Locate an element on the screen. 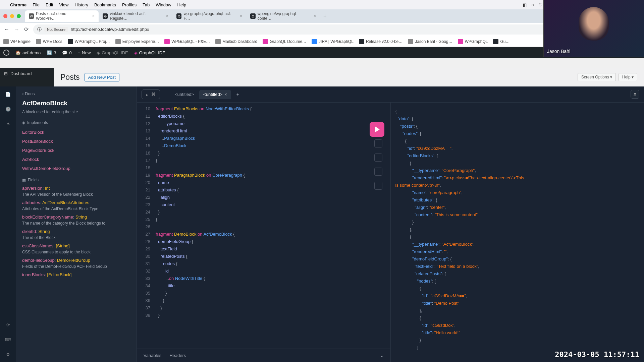  bookmark: Mailbob Dashboard is located at coordinates (236, 42).